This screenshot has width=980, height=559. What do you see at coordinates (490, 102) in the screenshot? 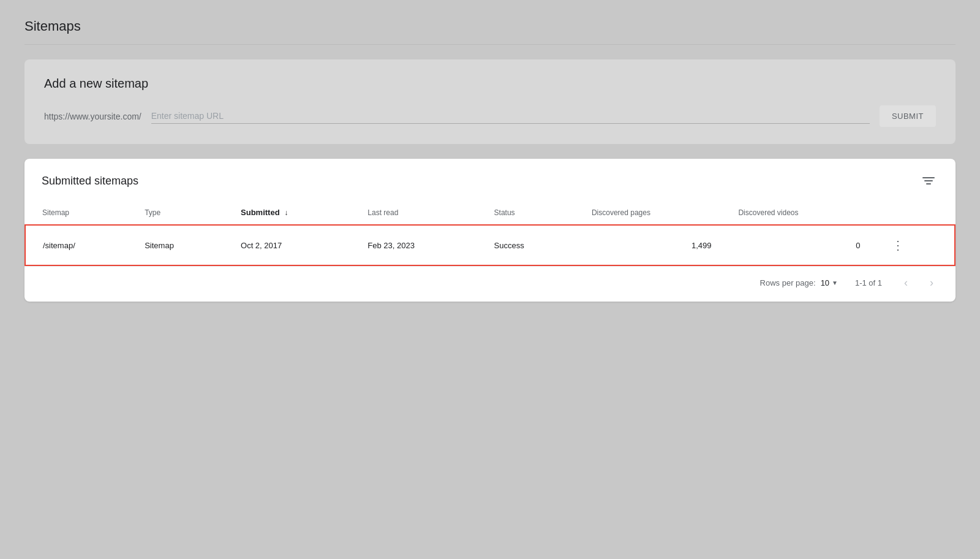
I see `add-sitemap-card: Add a new sitemap https://www.yoursite.c…` at bounding box center [490, 102].